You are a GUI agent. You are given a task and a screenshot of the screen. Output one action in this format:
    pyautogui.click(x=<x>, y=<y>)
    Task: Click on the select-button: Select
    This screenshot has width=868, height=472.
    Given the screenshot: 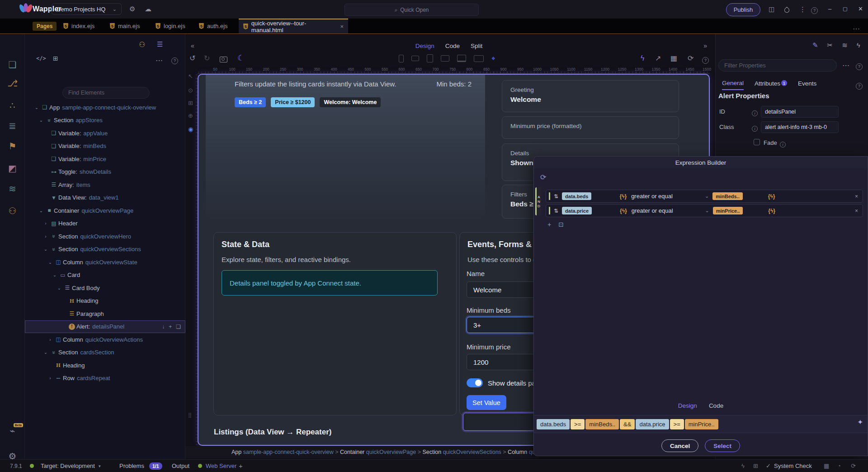 What is the action you would take?
    pyautogui.click(x=722, y=446)
    